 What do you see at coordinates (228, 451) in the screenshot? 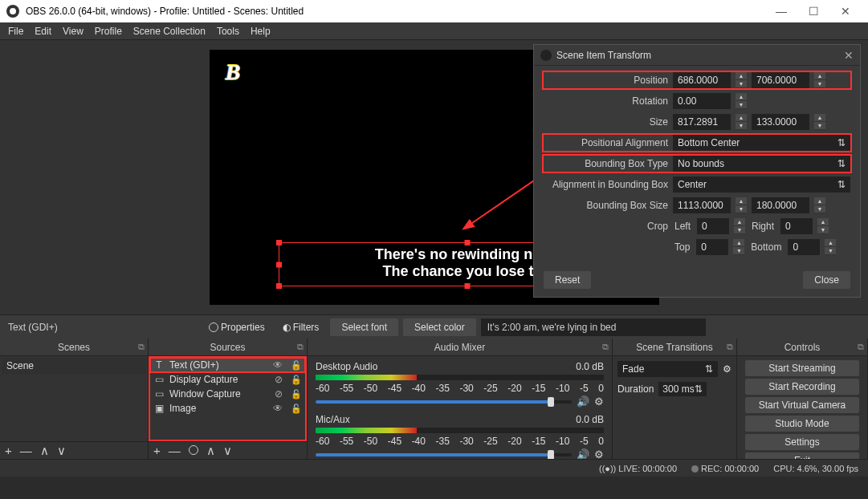
I see `source-down-button: ∨` at bounding box center [228, 451].